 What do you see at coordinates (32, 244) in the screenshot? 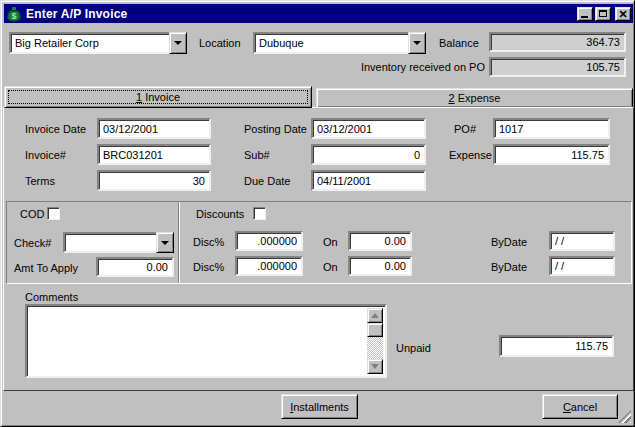
I see `check-number-label: Check#` at bounding box center [32, 244].